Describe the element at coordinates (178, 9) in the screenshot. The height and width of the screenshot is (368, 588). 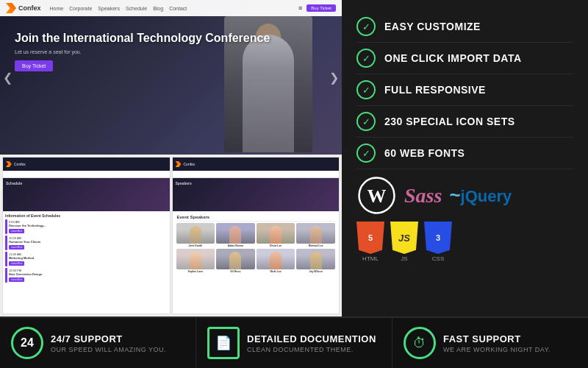
I see `nav-contact: Contact` at that location.